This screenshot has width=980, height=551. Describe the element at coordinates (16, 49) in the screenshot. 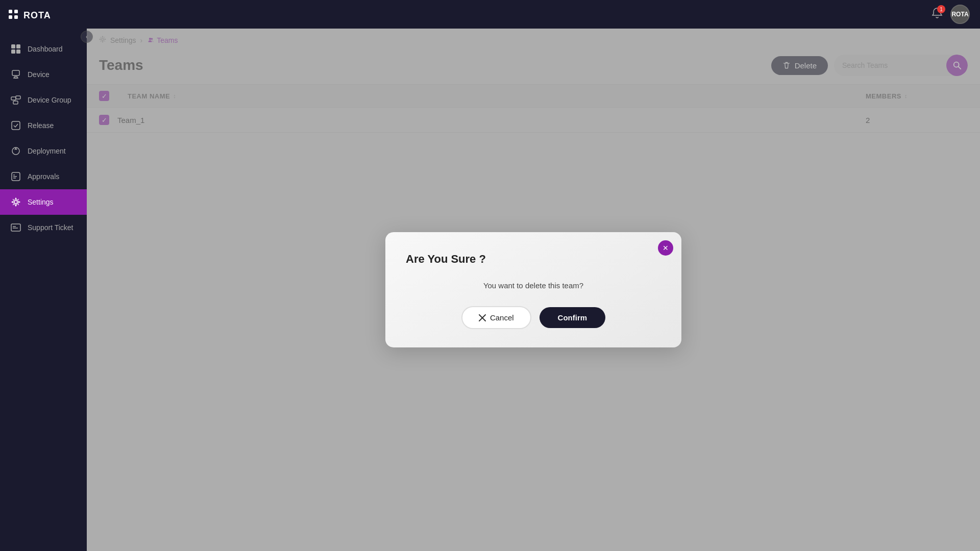

I see `dashboard-icon` at that location.